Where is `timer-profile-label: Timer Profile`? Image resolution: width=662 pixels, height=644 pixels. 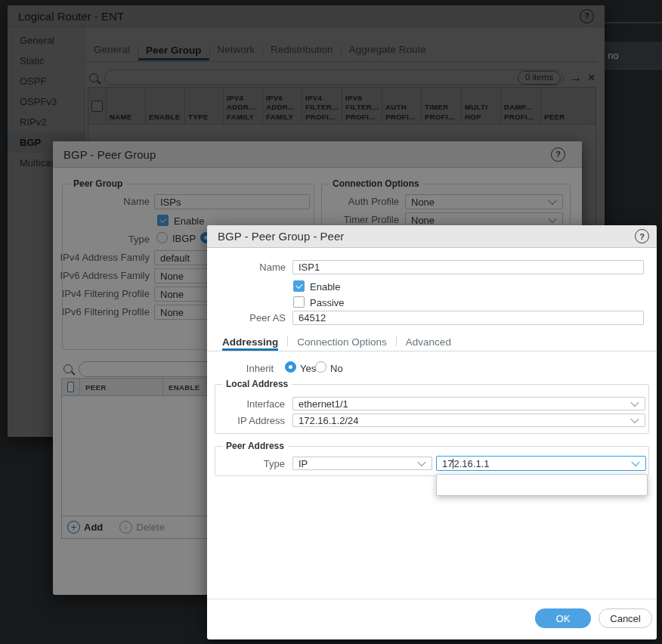 timer-profile-label: Timer Profile is located at coordinates (362, 219).